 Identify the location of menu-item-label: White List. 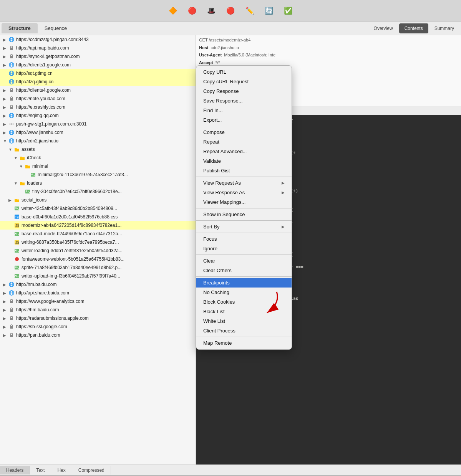
(214, 321).